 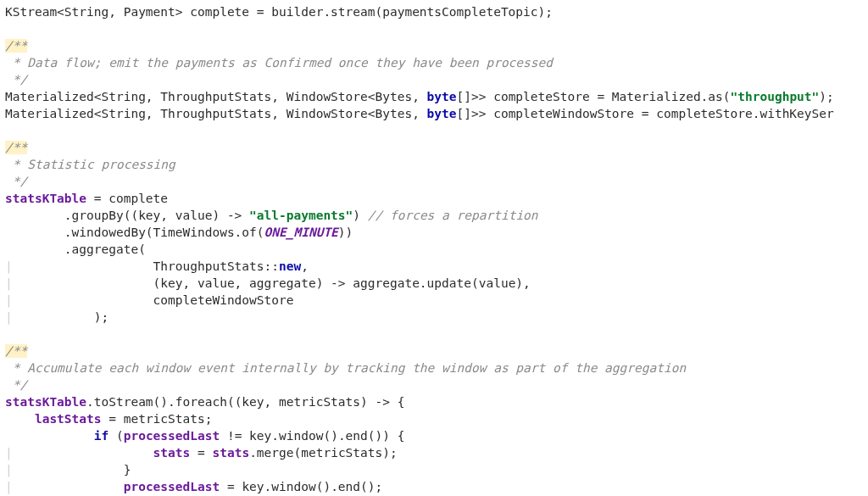 I want to click on keyword-if: if, so click(x=102, y=436).